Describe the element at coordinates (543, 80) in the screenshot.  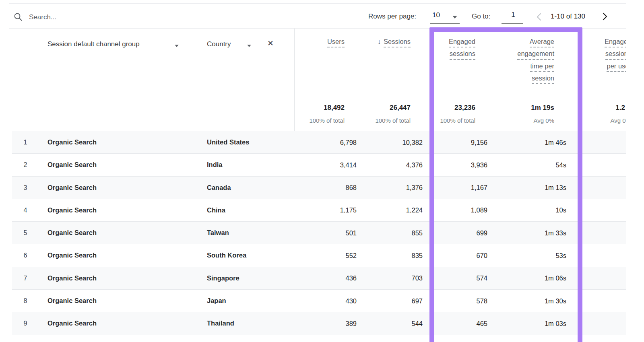
I see `metric-header-line: session` at that location.